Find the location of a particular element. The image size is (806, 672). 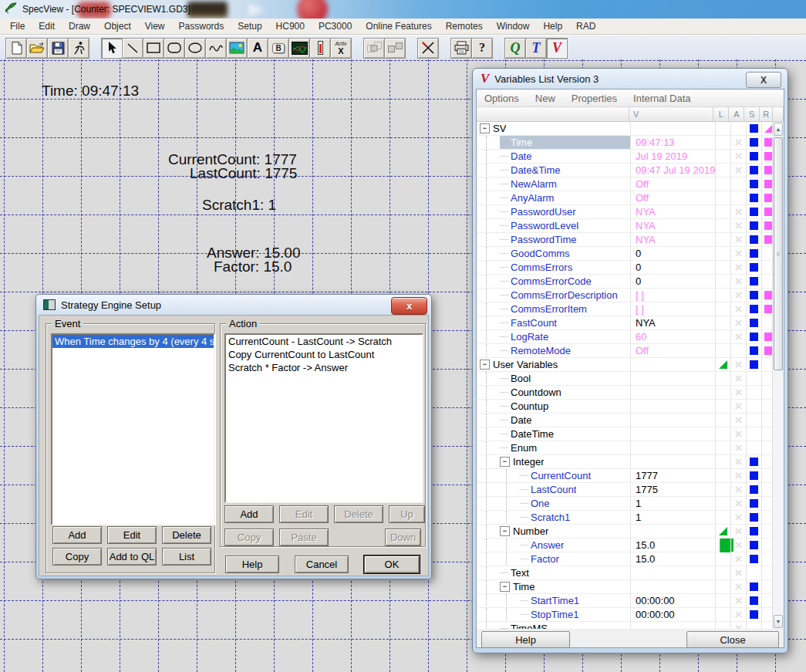

column-header-s: S is located at coordinates (752, 114).